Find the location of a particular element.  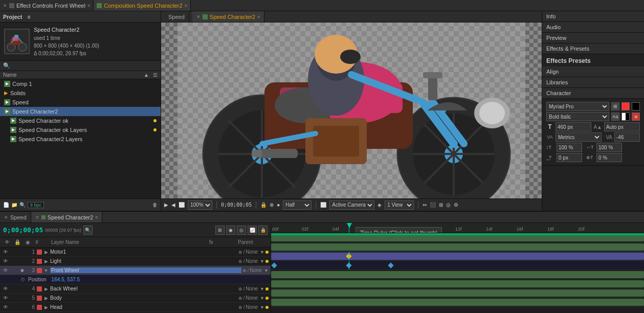

audio-panel-header: Audio is located at coordinates (593, 28).